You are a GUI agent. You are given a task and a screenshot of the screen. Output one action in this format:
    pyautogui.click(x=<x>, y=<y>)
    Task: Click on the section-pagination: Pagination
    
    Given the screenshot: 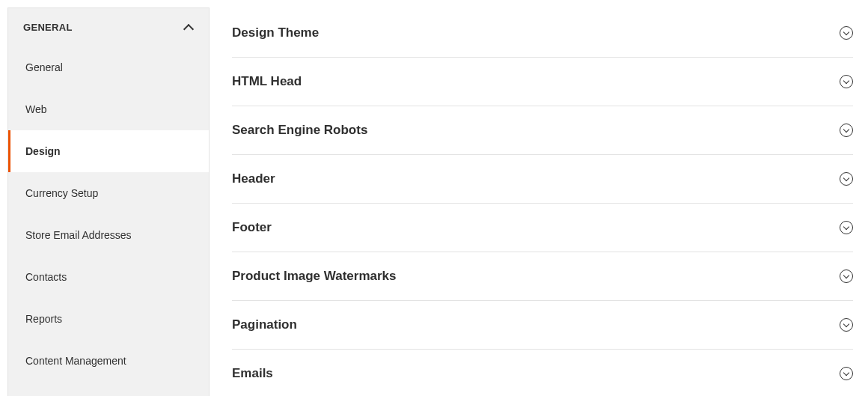 What is the action you would take?
    pyautogui.click(x=542, y=325)
    